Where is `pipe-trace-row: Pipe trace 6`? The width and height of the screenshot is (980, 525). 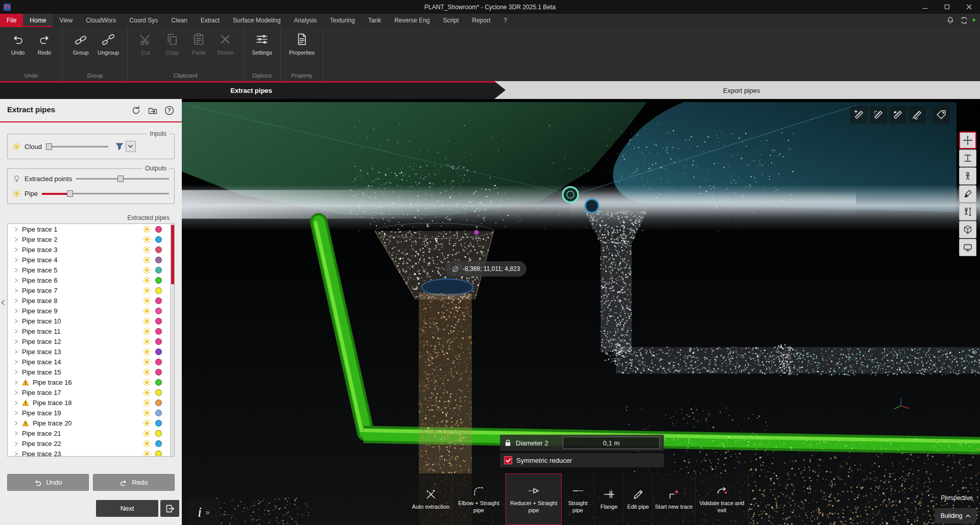 pipe-trace-row: Pipe trace 6 is located at coordinates (91, 280).